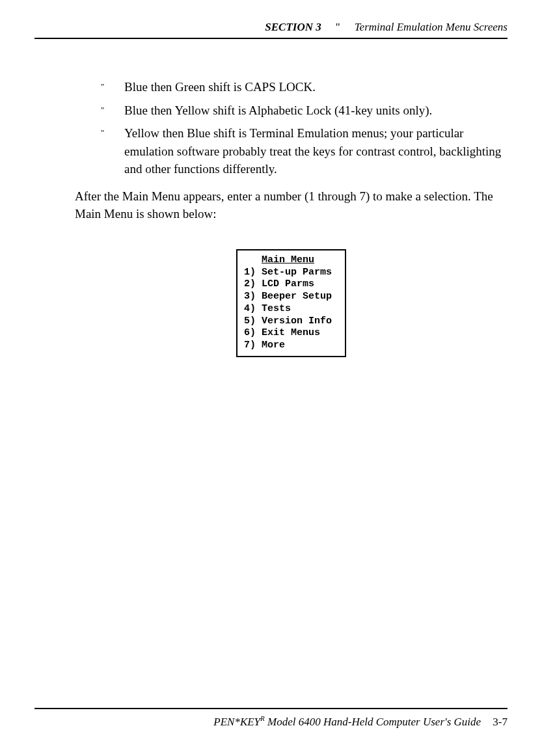  Describe the element at coordinates (291, 303) in the screenshot. I see `main-menu-box: Main Menu 1) Set-up Parms 2) LCD Parms 3…` at that location.